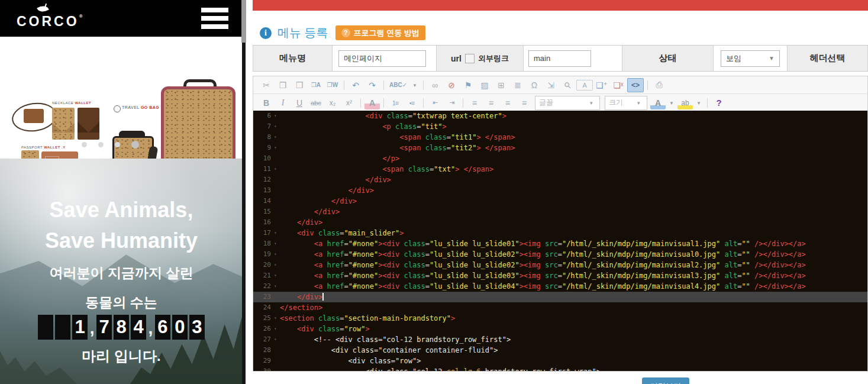 This screenshot has height=384, width=868. What do you see at coordinates (215, 20) in the screenshot?
I see `hamburger-menu-icon` at bounding box center [215, 20].